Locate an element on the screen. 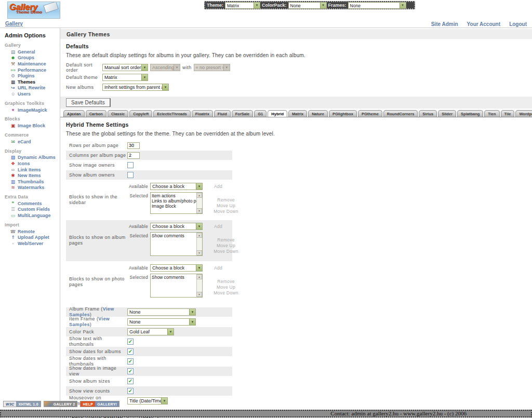 The width and height of the screenshot is (532, 418). tab-roundcorners: RoundCorners is located at coordinates (401, 113).